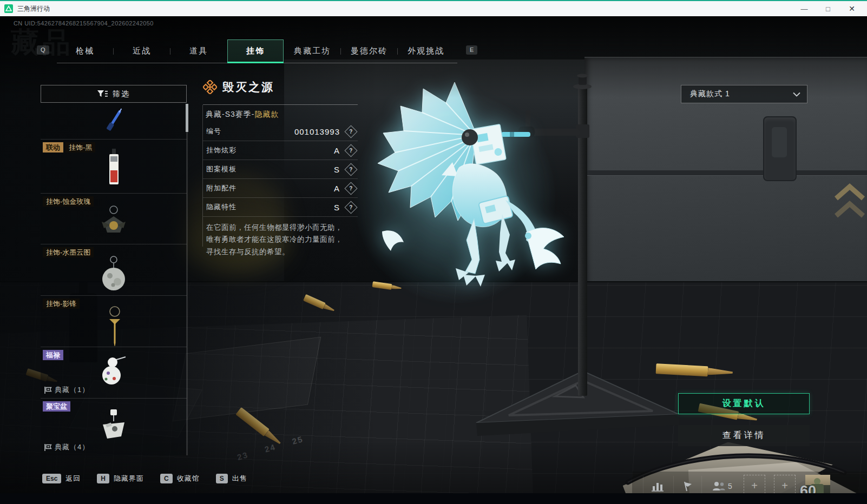  I want to click on s-keybadge: S, so click(222, 479).